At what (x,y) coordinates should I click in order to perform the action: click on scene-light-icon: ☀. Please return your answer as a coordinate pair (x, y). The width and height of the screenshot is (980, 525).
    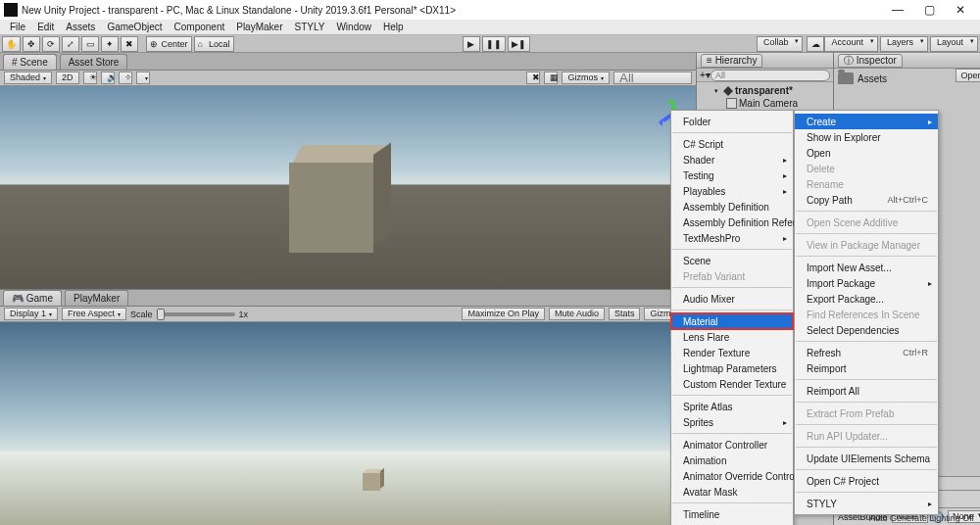
    Looking at the image, I should click on (90, 78).